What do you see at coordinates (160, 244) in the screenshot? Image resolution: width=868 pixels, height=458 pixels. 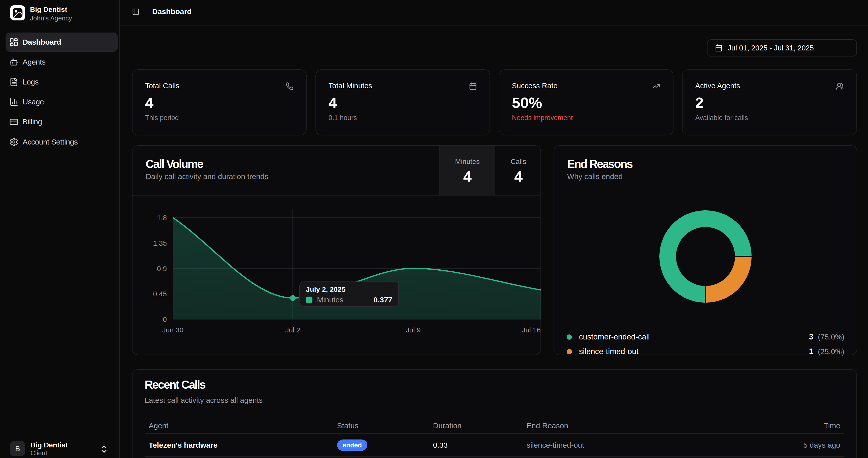 I see `svg-text: 1.35` at bounding box center [160, 244].